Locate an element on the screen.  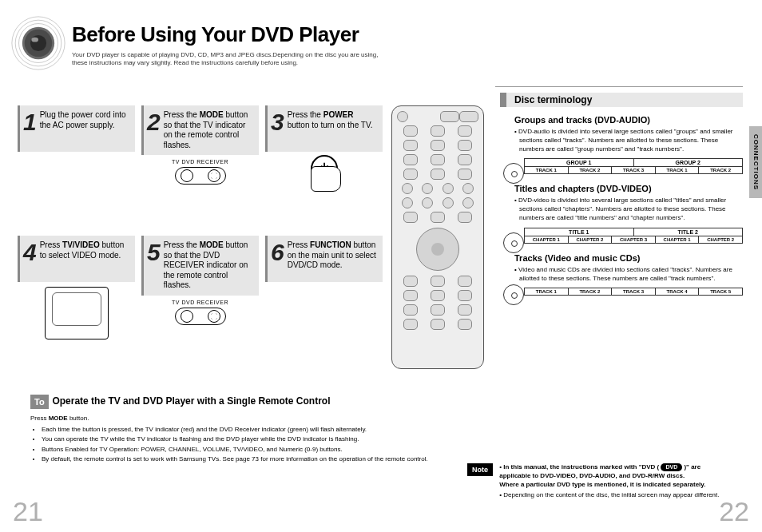
dvd-pill-icon: DVD is located at coordinates (671, 466).